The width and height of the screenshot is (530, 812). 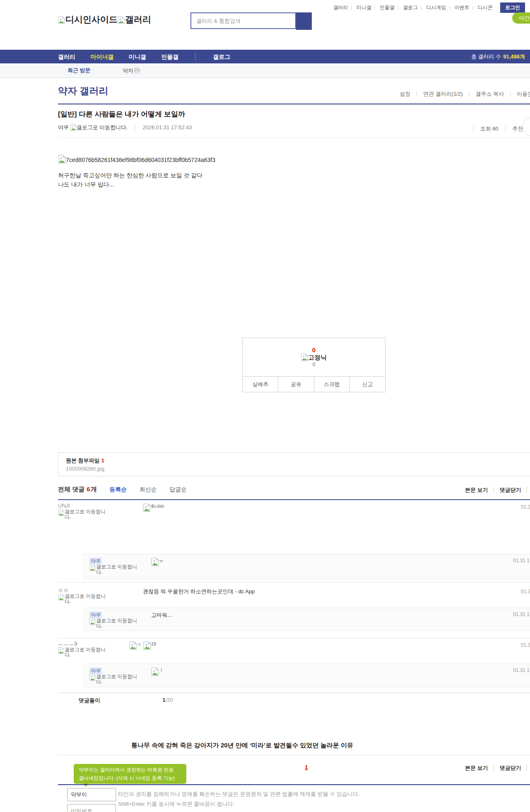 What do you see at coordinates (296, 384) in the screenshot?
I see `share-button: 공유` at bounding box center [296, 384].